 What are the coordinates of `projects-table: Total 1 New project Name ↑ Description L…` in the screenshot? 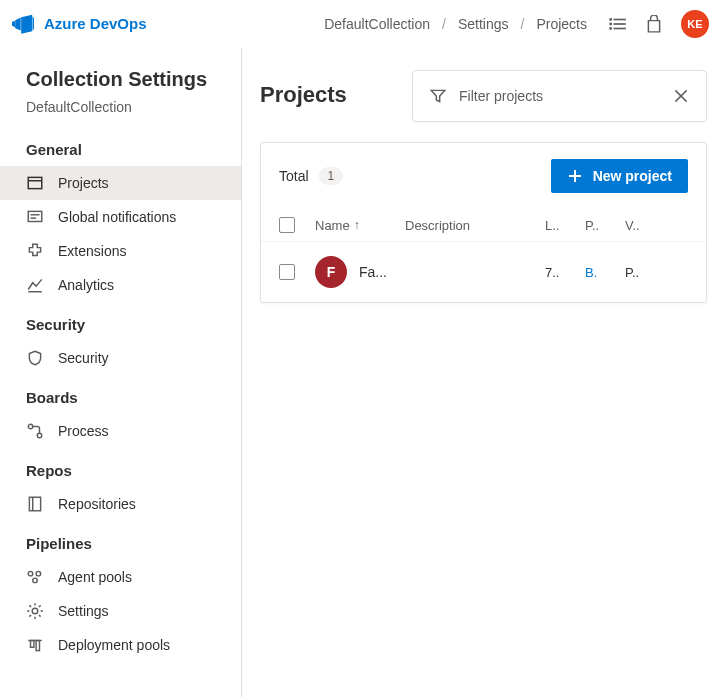 It's located at (484, 222).